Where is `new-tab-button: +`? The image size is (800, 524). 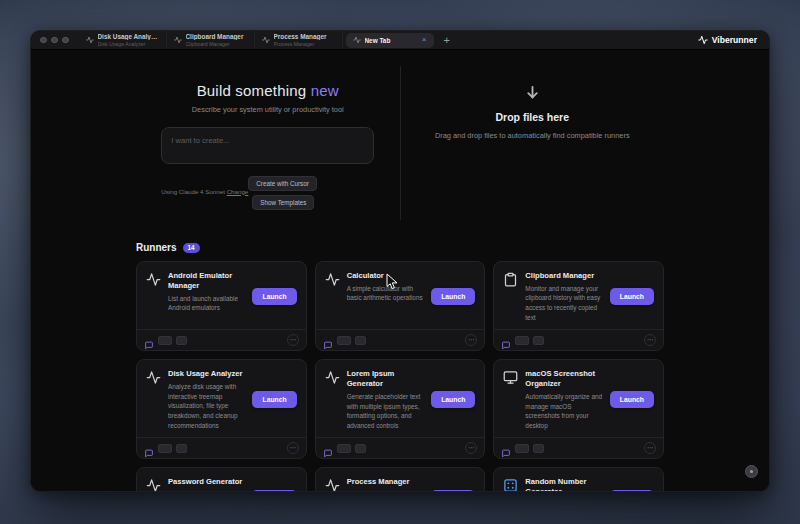 new-tab-button: + is located at coordinates (447, 40).